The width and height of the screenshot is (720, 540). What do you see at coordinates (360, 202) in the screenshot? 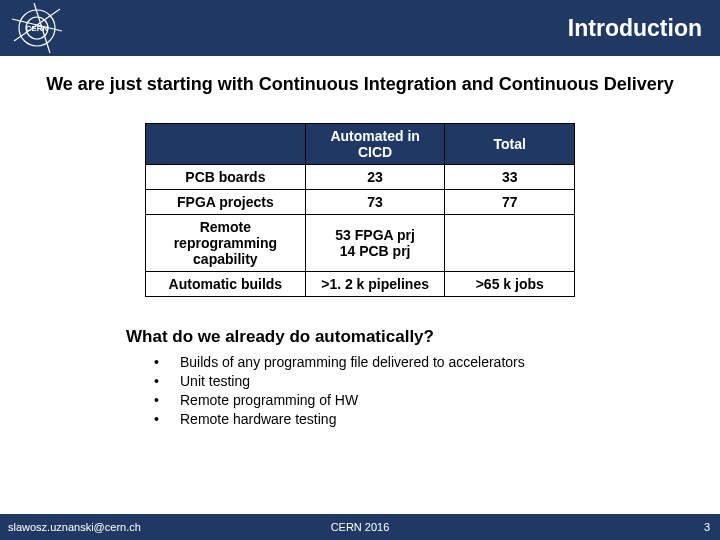
I see `table-row: FPGA projects 73 77` at bounding box center [360, 202].